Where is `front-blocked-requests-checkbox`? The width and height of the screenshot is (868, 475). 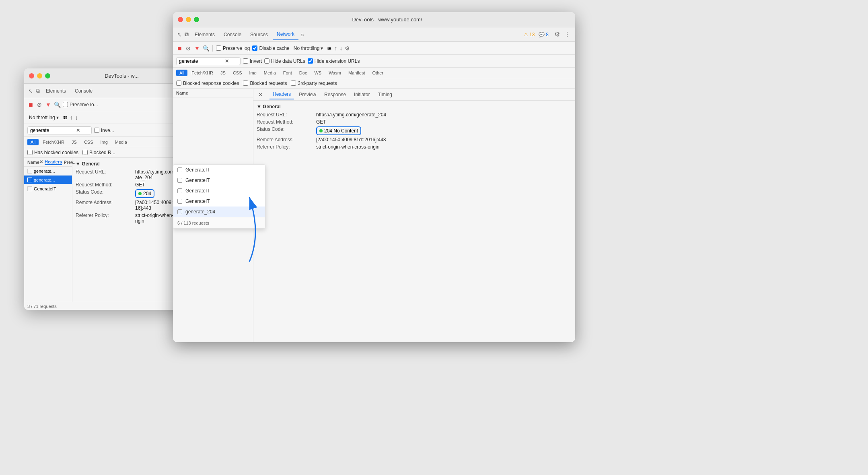
front-blocked-requests-checkbox is located at coordinates (245, 83).